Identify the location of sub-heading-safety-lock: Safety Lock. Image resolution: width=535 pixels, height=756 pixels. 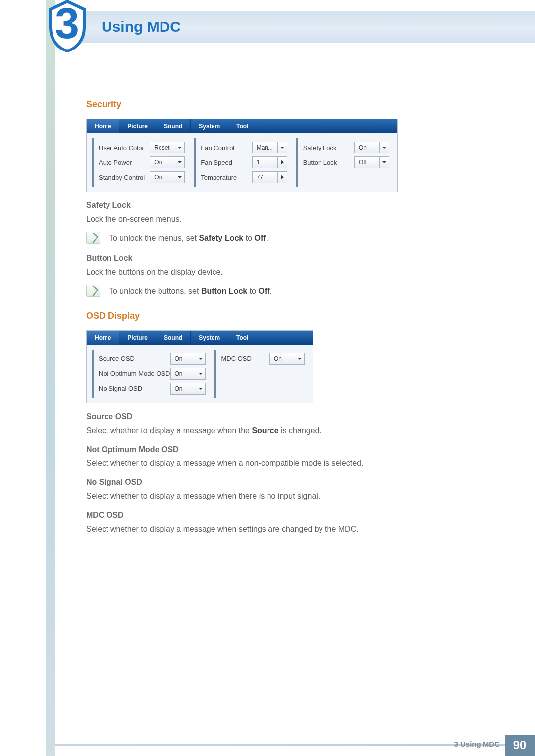
(285, 205).